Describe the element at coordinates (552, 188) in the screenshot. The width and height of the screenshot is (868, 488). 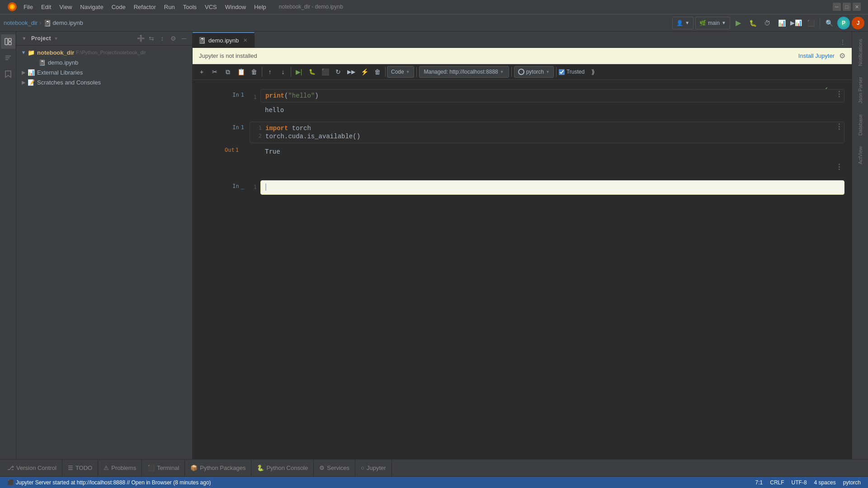
I see `cell-3-code` at that location.